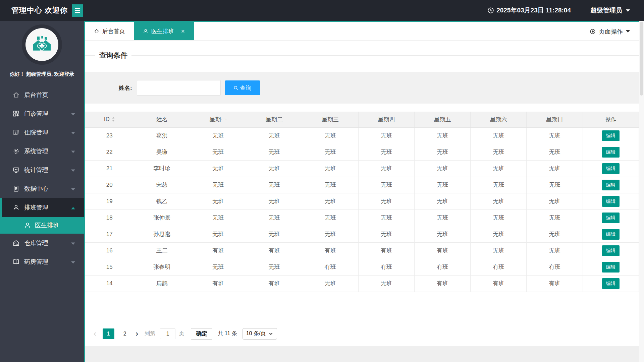 The height and width of the screenshot is (362, 644). Describe the element at coordinates (256, 334) in the screenshot. I see `per-page-label: 10 条/页` at that location.